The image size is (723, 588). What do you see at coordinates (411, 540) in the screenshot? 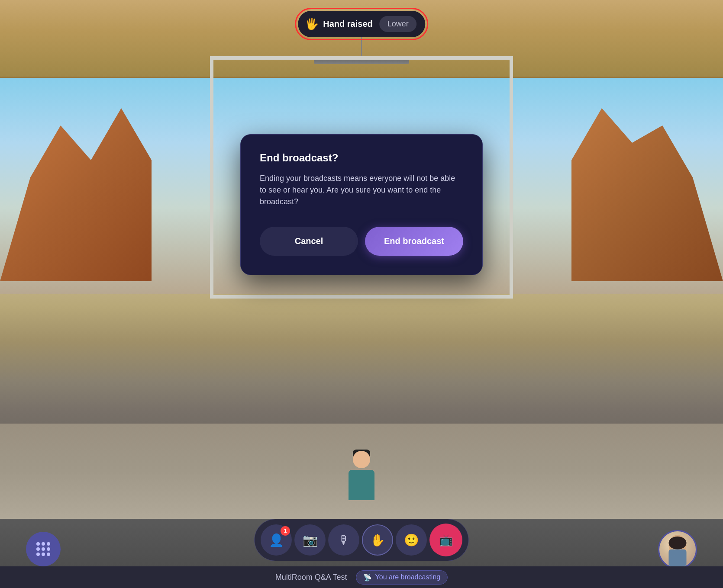
I see `emoji-icon: 🙂` at bounding box center [411, 540].